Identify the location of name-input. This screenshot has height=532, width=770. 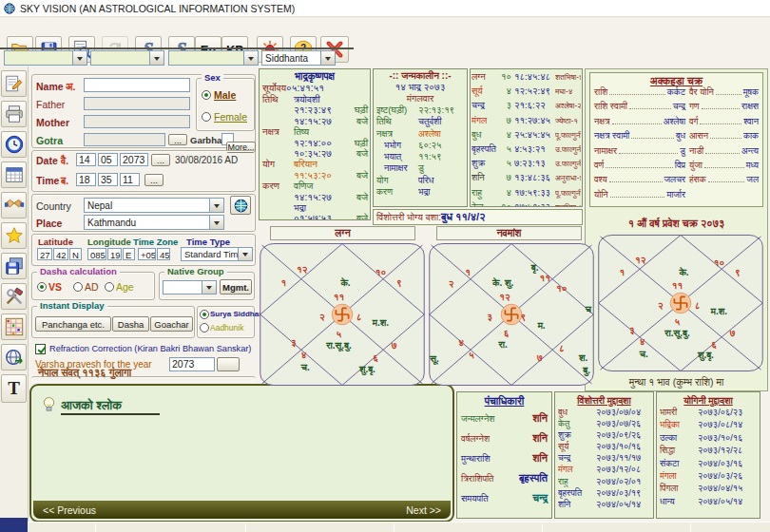
(137, 86).